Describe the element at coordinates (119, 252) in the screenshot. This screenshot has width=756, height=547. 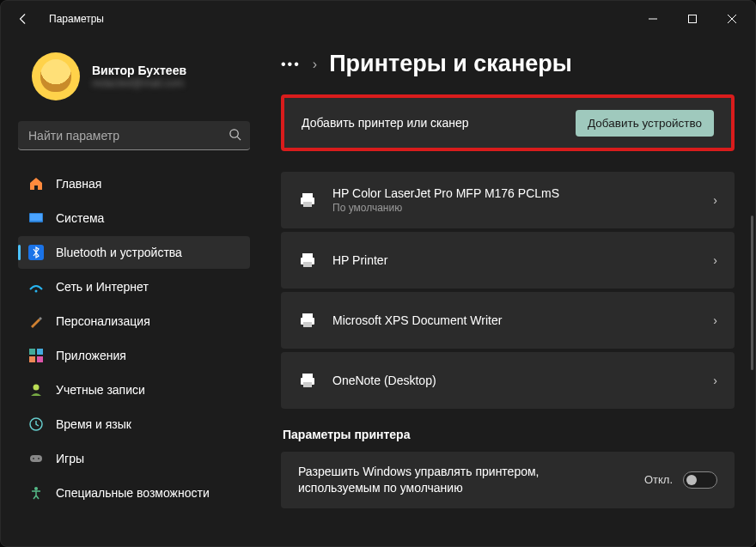
I see `sidebar-item-label: Bluetooth и устройства` at that location.